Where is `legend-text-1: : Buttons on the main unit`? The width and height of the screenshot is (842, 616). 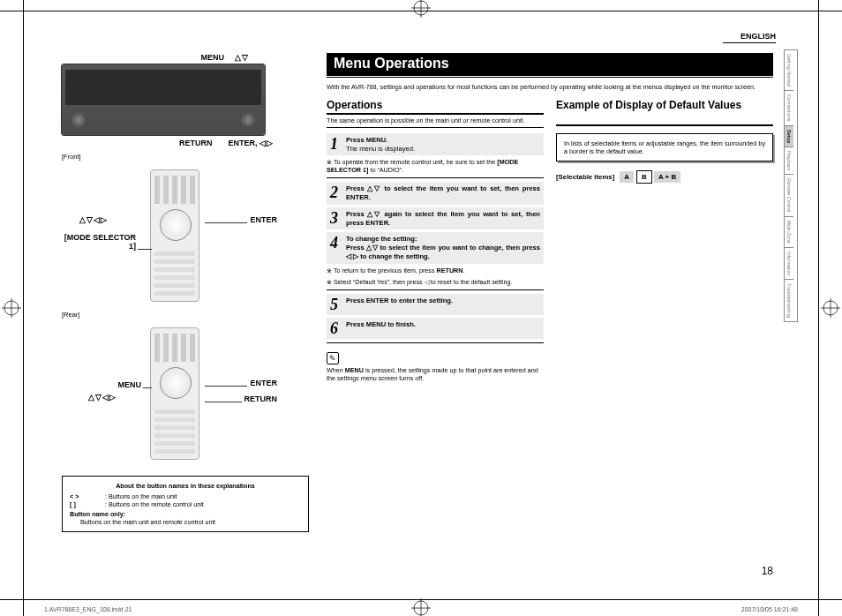
legend-text-1: : Buttons on the main unit is located at coordinates (141, 496).